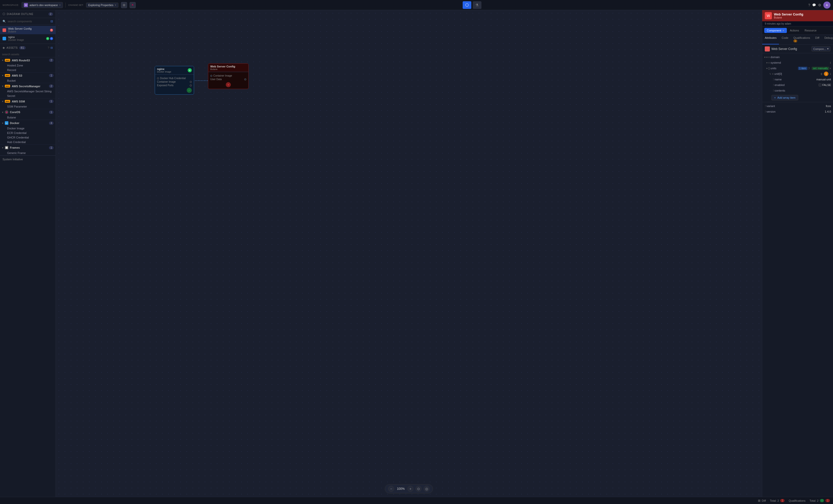 The height and width of the screenshot is (504, 833). Describe the element at coordinates (427, 489) in the screenshot. I see `center-button: ◎` at that location.